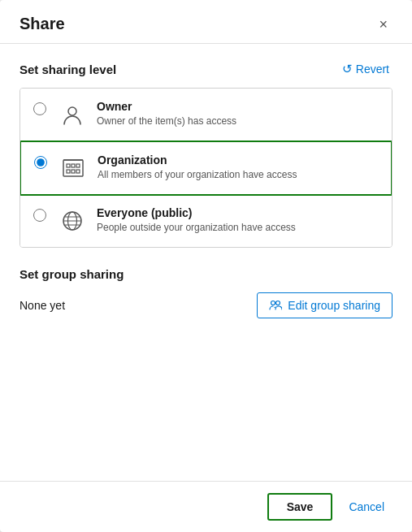 This screenshot has height=532, width=412. What do you see at coordinates (40, 109) in the screenshot?
I see `owner-radio` at bounding box center [40, 109].